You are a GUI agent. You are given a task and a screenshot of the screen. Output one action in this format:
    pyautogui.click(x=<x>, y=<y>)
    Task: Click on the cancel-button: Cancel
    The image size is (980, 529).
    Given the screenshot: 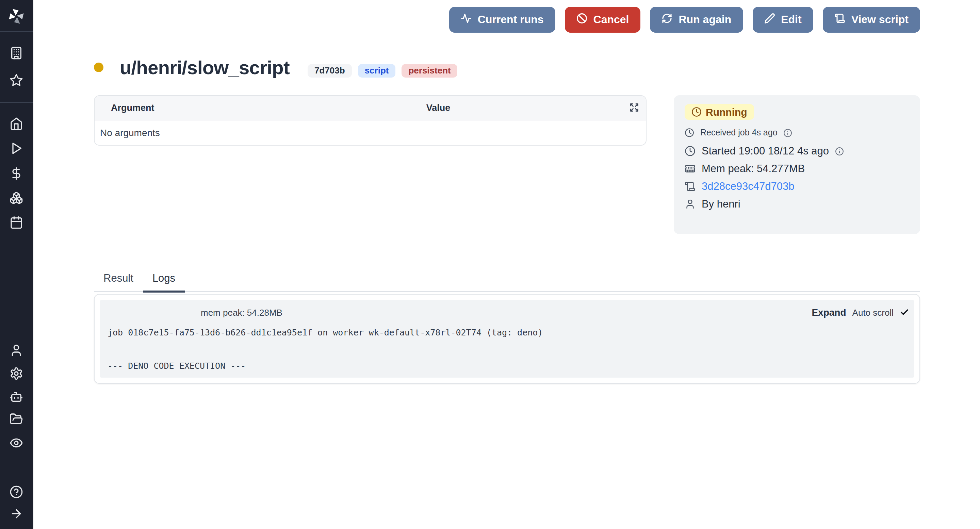 What is the action you would take?
    pyautogui.click(x=603, y=20)
    